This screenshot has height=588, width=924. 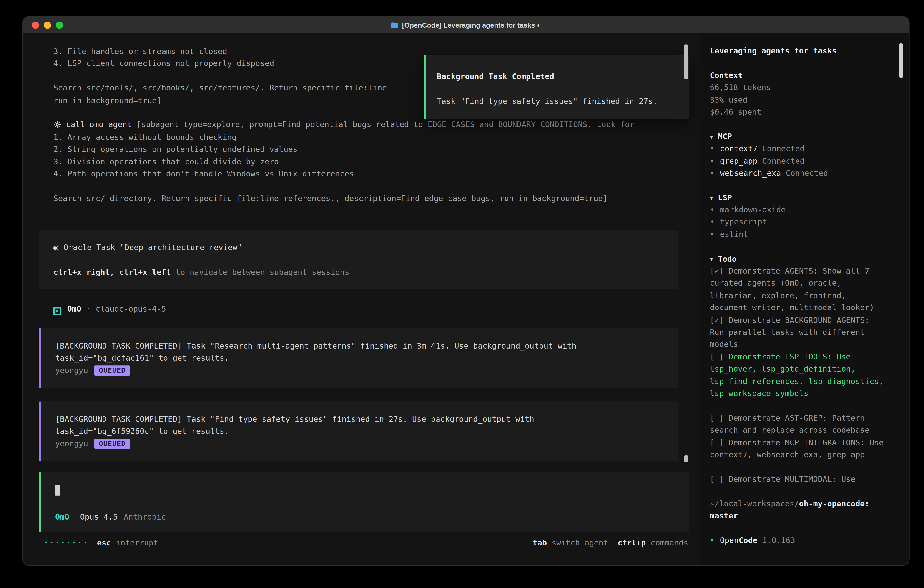 I want to click on log-line: 2. String operations on potentially unde…, so click(x=368, y=150).